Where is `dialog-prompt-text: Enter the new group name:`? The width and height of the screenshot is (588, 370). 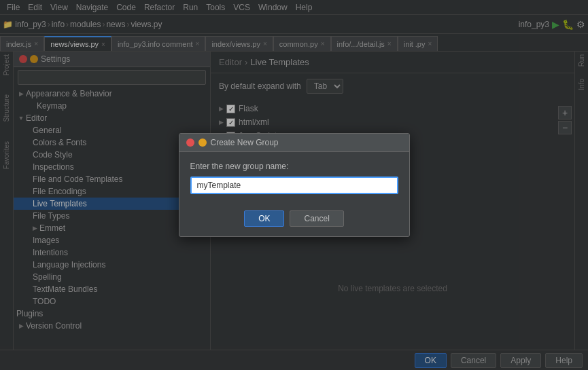
dialog-prompt-text: Enter the new group name: is located at coordinates (294, 166).